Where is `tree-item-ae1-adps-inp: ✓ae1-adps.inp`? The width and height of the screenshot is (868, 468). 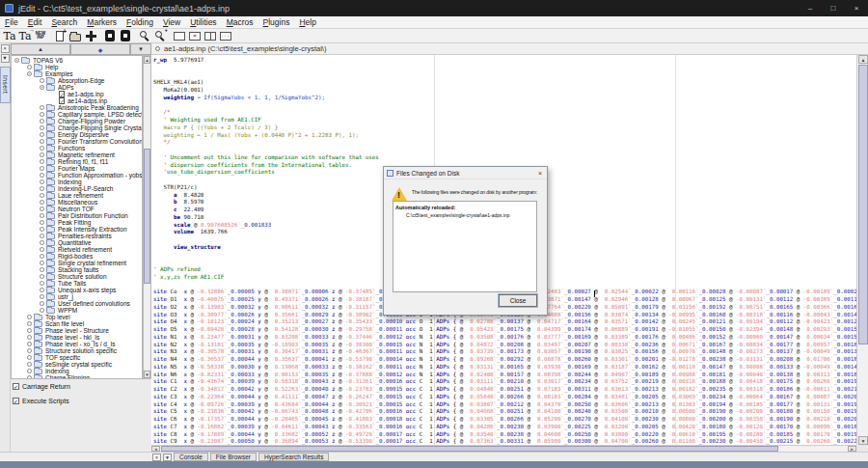 tree-item-ae1-adps-inp: ✓ae1-adps.inp is located at coordinates (77, 95).